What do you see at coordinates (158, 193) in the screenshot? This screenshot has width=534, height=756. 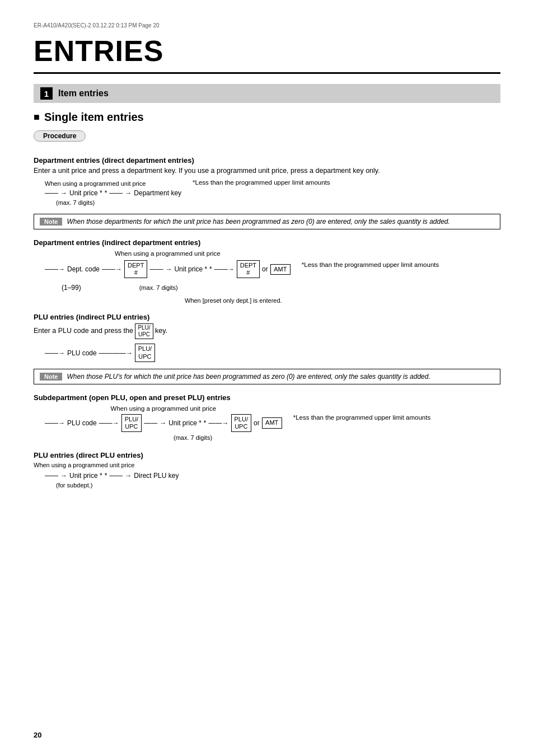 I see `dept-key-label1: Department key` at bounding box center [158, 193].